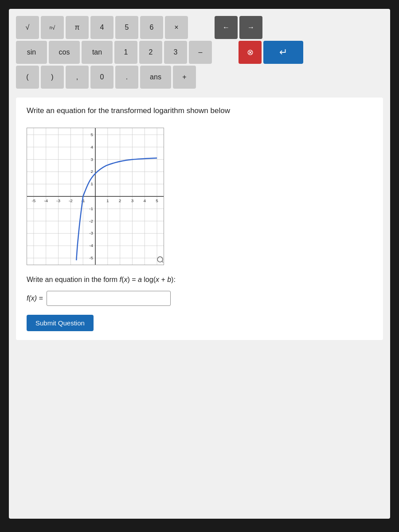  Describe the element at coordinates (226, 27) in the screenshot. I see `left-arrow-button: ←` at that location.